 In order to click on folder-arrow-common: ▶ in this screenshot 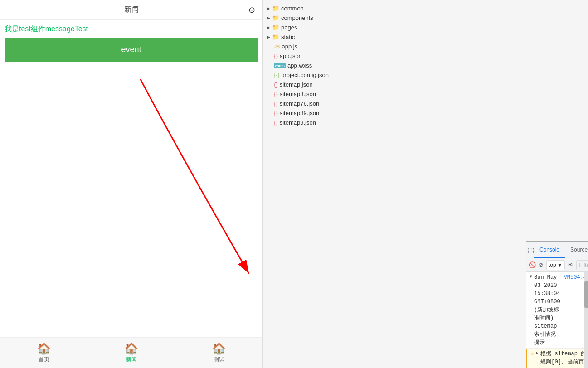, I will do `click(268, 8)`.